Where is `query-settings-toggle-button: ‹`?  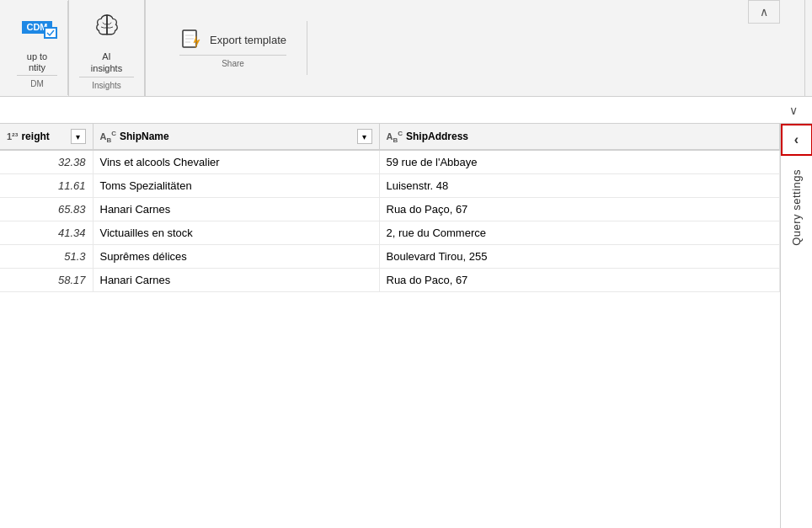
query-settings-toggle-button: ‹ is located at coordinates (797, 140).